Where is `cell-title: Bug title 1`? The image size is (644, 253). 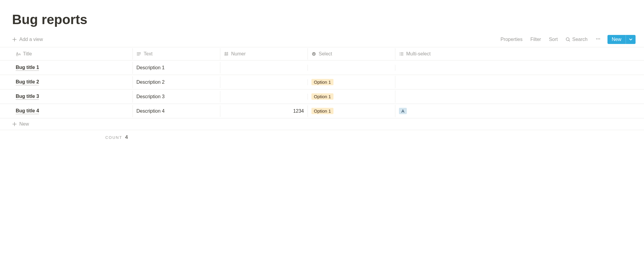
cell-title: Bug title 1 is located at coordinates (72, 68).